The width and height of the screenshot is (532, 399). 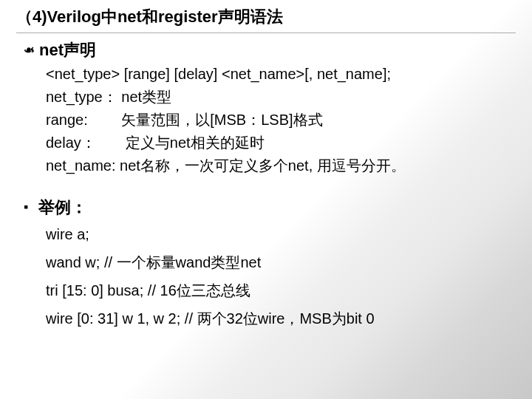 What do you see at coordinates (266, 17) in the screenshot?
I see `slide-title: （4)Verilog中net和register声明语法` at bounding box center [266, 17].